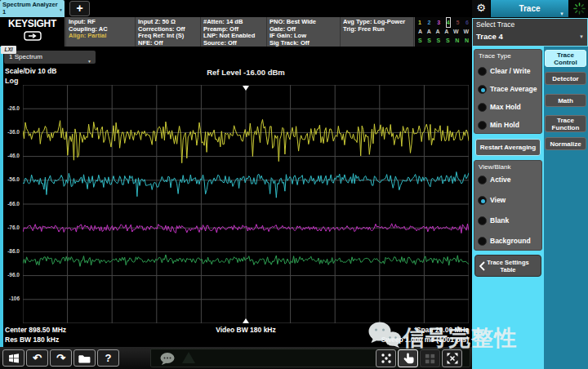  I want to click on redo-icon: ↷, so click(60, 358).